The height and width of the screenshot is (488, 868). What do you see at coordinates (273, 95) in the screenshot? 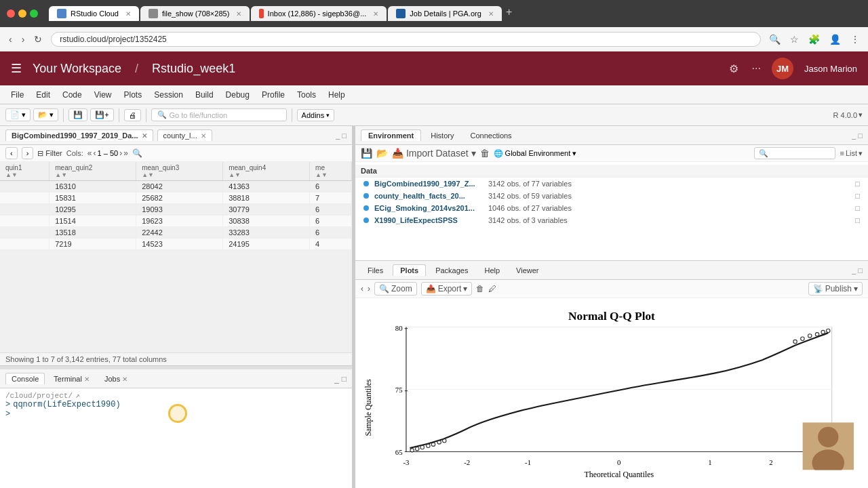
I see `menu-profile: Profile` at bounding box center [273, 95].